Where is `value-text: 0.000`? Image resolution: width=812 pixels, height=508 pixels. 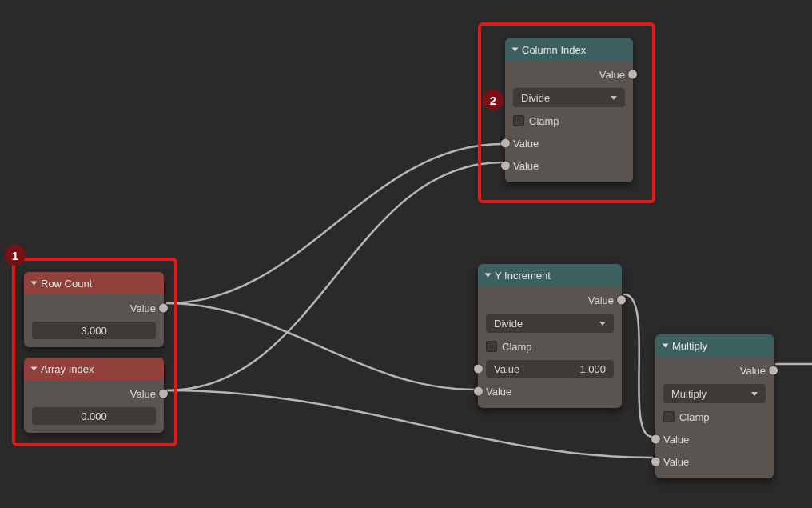
value-text: 0.000 is located at coordinates (94, 416).